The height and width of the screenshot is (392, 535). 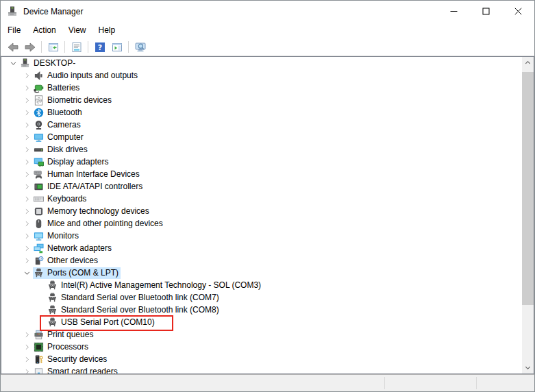 What do you see at coordinates (77, 47) in the screenshot?
I see `toolbar-properties-button` at bounding box center [77, 47].